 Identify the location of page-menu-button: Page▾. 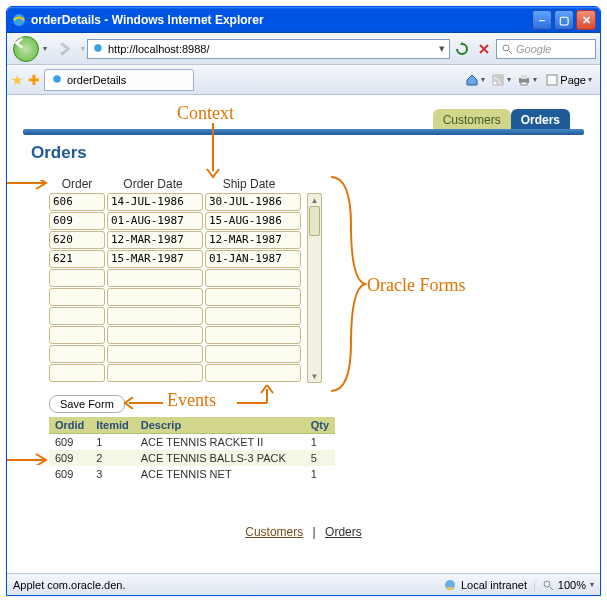
(569, 80).